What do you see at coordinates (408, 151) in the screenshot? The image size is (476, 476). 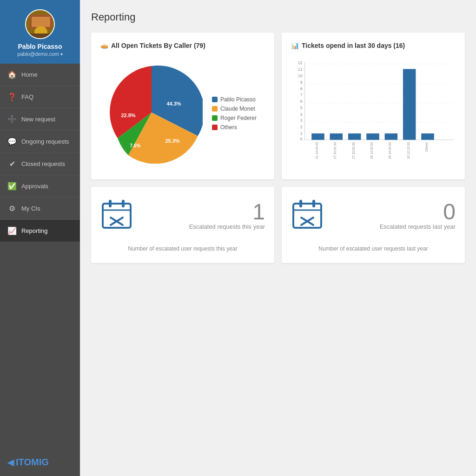 I see `svg-text: 2020-02-10 12:13:30` at bounding box center [408, 151].